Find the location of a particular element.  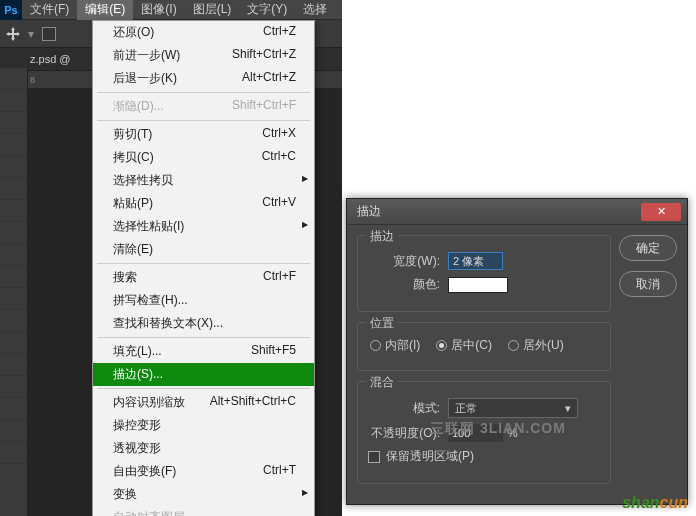

menu-item: 透视变形 is located at coordinates (204, 448).